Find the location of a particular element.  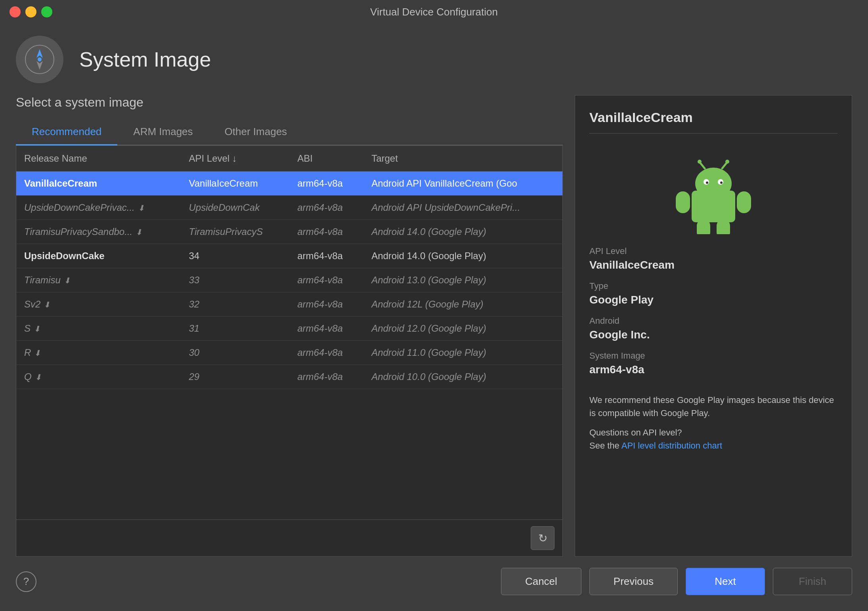

cell-target: Android 10.0 (Google Play) is located at coordinates (463, 377).